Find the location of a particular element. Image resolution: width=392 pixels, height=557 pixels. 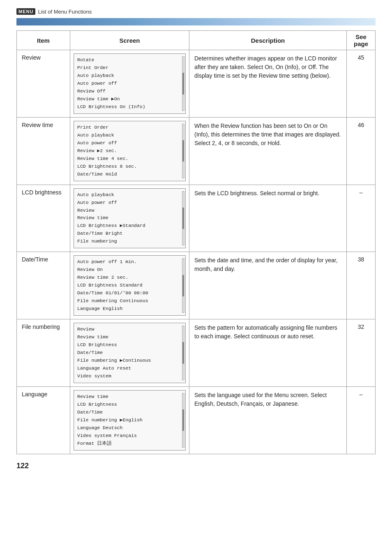

screen-line-3-5: File numbering Continuous is located at coordinates (130, 301).